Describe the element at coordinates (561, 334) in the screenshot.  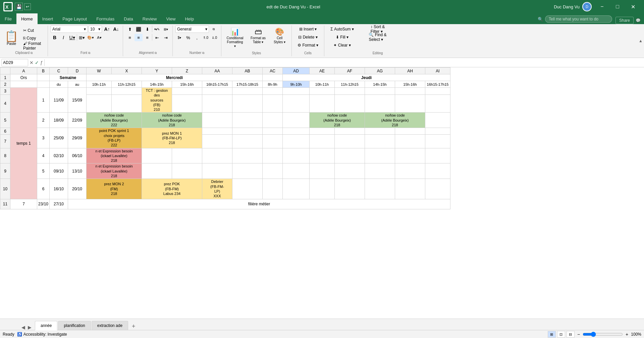
I see `page-layout-view-button: ⊡` at that location.